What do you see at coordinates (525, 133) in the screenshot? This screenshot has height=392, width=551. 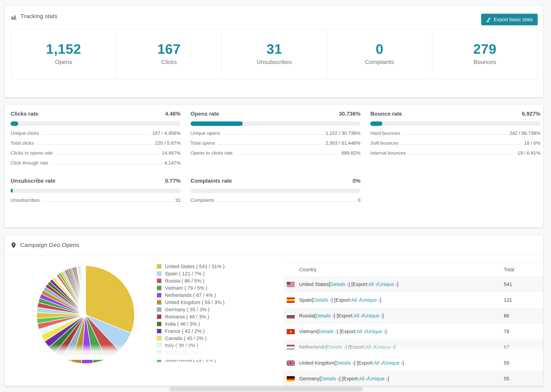 I see `rate-row-value: 242 / 86.738%` at bounding box center [525, 133].